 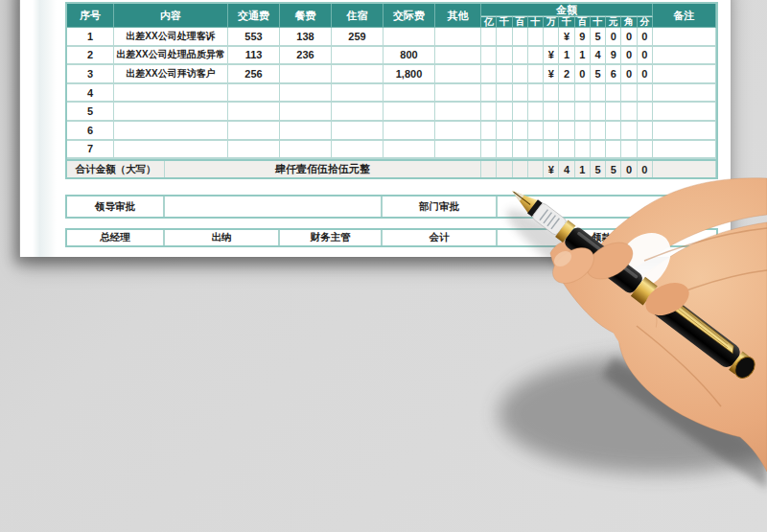 What do you see at coordinates (607, 207) in the screenshot?
I see `department-approval-field` at bounding box center [607, 207].